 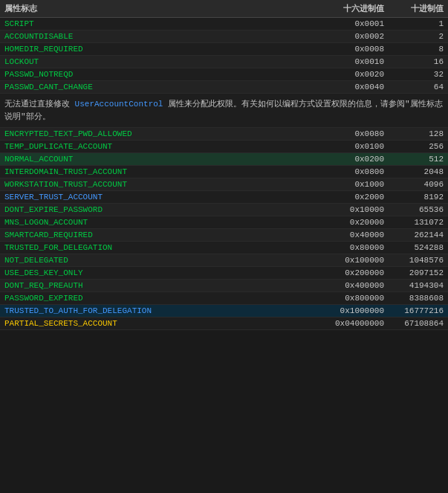 What do you see at coordinates (158, 146) in the screenshot?
I see `row-attribute-name: TEMP_DUPLICATE_ACCOUNT` at bounding box center [158, 146].